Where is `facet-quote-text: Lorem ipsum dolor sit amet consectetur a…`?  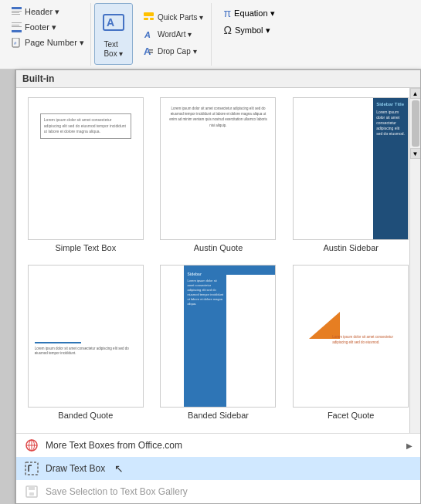 facet-quote-text: Lorem ipsum dolor sit amet consectetur a… is located at coordinates (366, 340).